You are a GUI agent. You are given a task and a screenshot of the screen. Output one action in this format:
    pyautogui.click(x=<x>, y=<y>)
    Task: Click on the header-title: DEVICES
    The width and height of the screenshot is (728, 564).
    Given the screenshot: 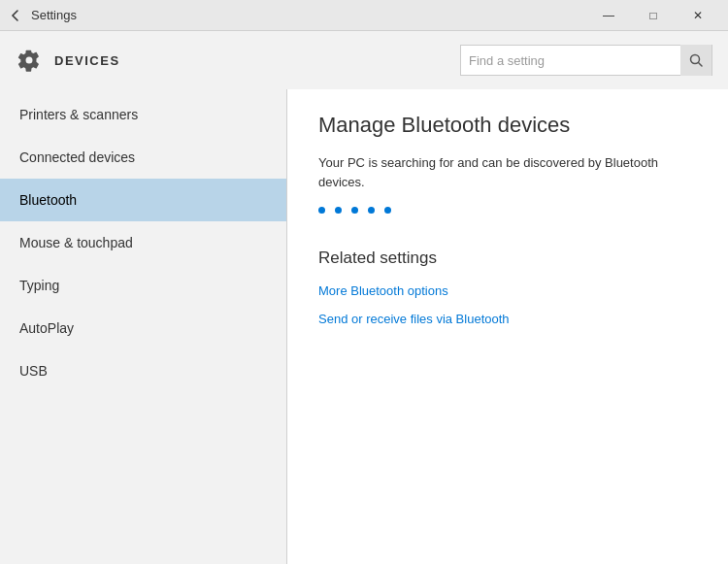 What is the action you would take?
    pyautogui.click(x=87, y=60)
    